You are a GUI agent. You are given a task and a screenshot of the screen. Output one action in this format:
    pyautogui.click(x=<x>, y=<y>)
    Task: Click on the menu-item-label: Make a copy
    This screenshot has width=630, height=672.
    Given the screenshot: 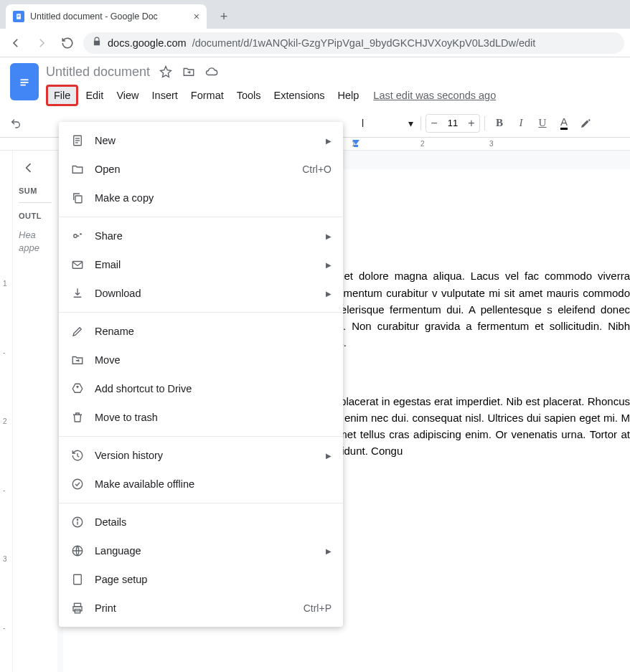 What is the action you would take?
    pyautogui.click(x=213, y=198)
    